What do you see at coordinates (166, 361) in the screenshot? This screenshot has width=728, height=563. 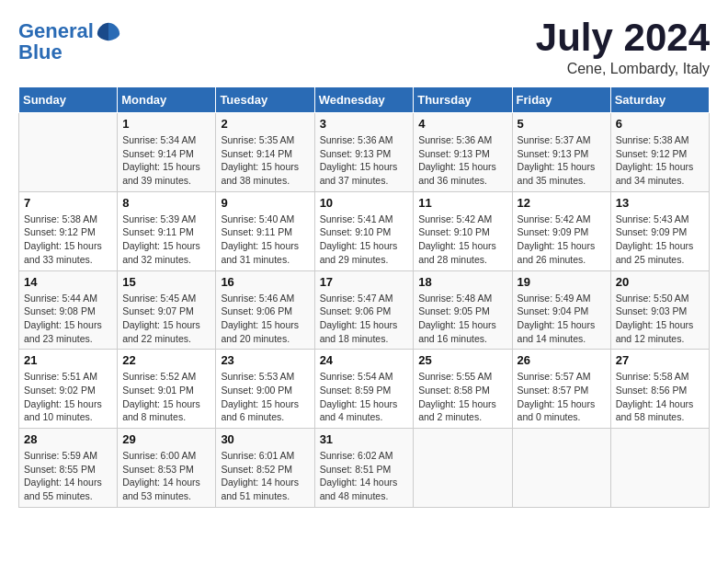 I see `day-number: 22` at bounding box center [166, 361].